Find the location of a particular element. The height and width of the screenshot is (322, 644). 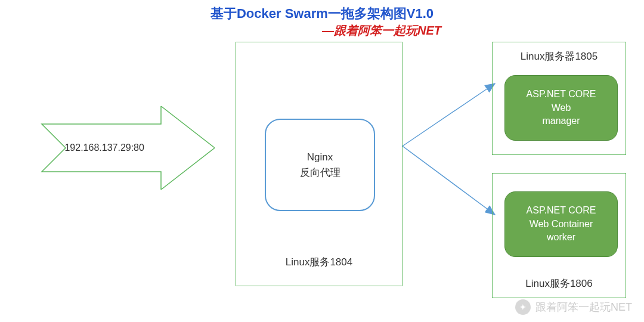

diagram-title: 基于Docker Swarm一拖多架构图V1.0 is located at coordinates (322, 14).